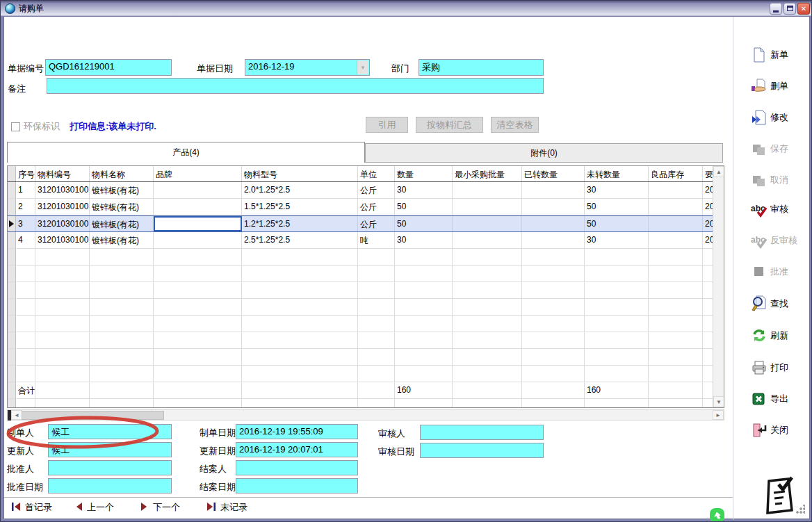  Describe the element at coordinates (424, 224) in the screenshot. I see `table-cell: 50` at that location.